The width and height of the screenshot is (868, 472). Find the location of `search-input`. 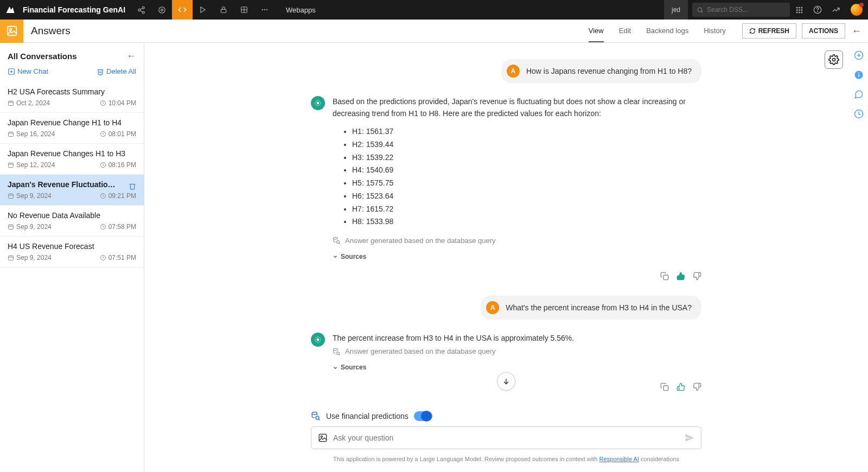

search-input is located at coordinates (742, 10).